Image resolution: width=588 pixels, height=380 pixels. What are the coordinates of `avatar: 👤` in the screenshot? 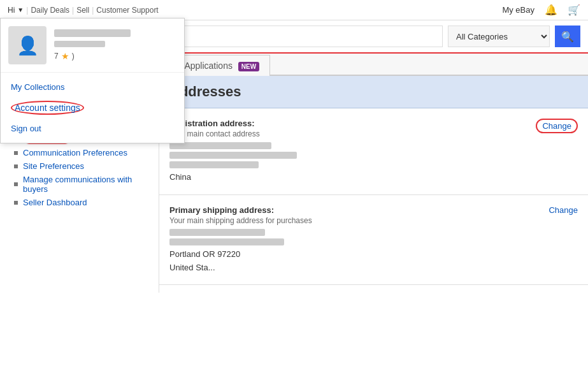 It's located at (27, 45).